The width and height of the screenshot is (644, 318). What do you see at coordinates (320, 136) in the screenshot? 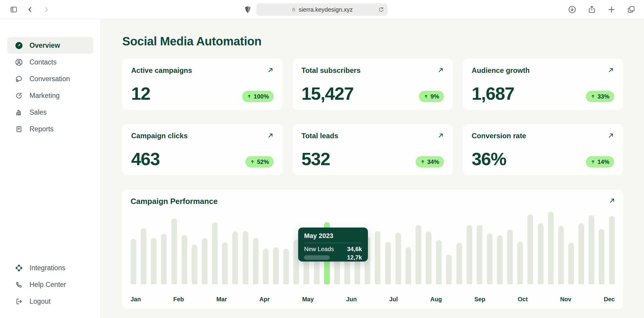
I see `kpi-label: Total leads` at bounding box center [320, 136].